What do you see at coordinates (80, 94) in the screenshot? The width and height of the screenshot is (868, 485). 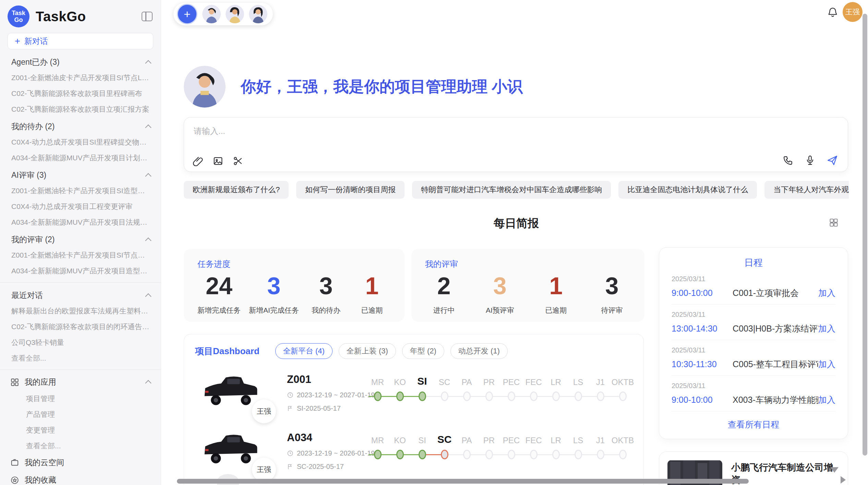 I see `list-item: C02-飞腾新能源轻客改款项目里程碑画布` at bounding box center [80, 94].